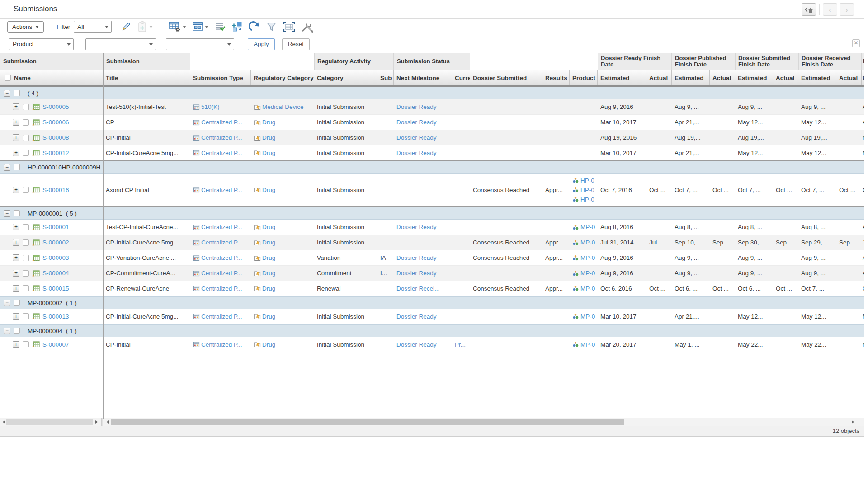 The image size is (868, 488). What do you see at coordinates (25, 27) in the screenshot?
I see `actions-button: Actions` at bounding box center [25, 27].